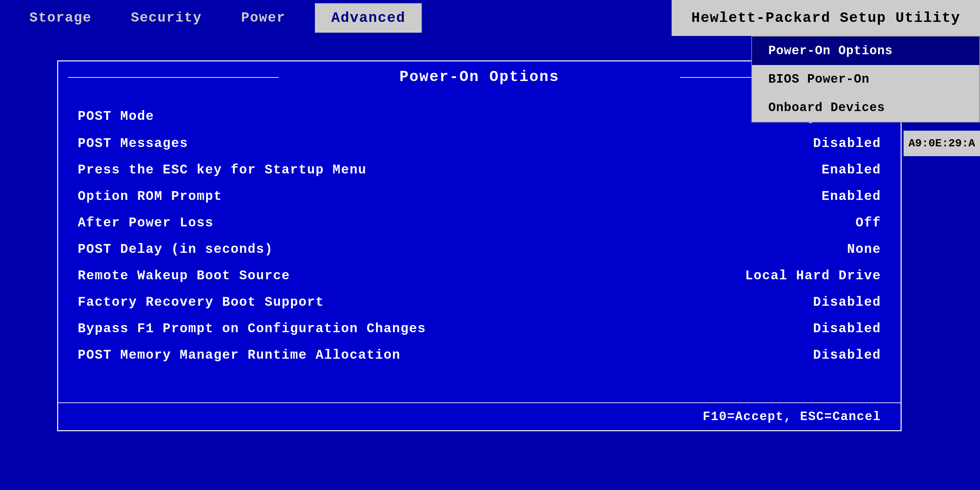  I want to click on setting-value-1: Disabled, so click(847, 144).